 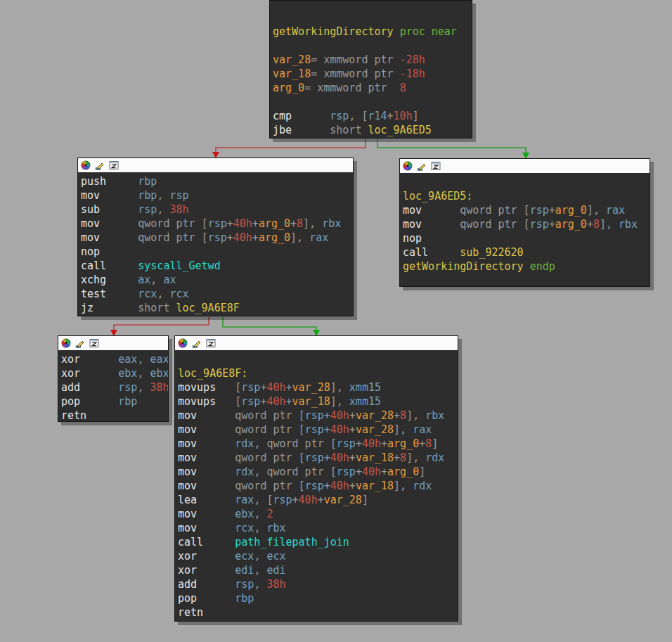 I want to click on instruction-line: xor edi, edi, so click(x=318, y=570).